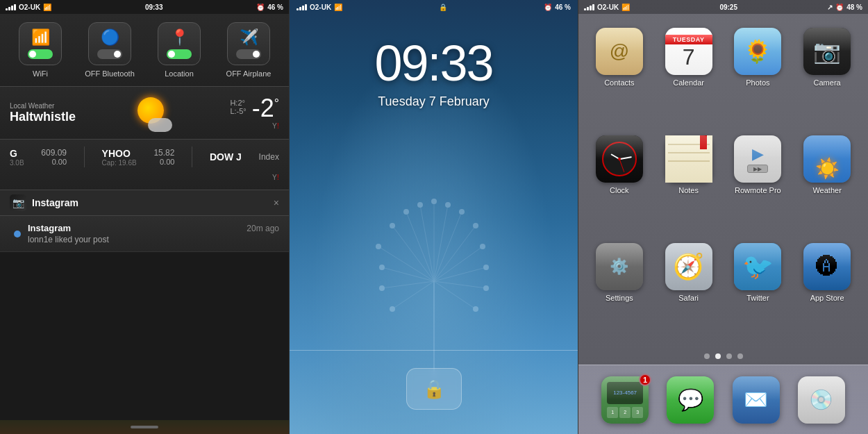 Image resolution: width=868 pixels, height=434 pixels. What do you see at coordinates (619, 159) in the screenshot?
I see `clock-center-dot` at bounding box center [619, 159].